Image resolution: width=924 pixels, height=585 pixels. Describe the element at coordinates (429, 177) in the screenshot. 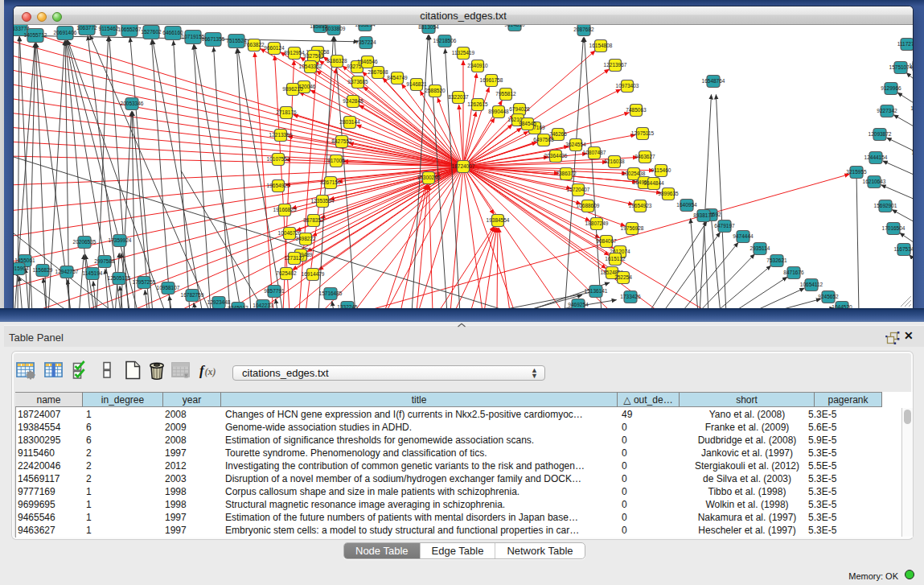

I see `svg-text: 15300295` at that location.